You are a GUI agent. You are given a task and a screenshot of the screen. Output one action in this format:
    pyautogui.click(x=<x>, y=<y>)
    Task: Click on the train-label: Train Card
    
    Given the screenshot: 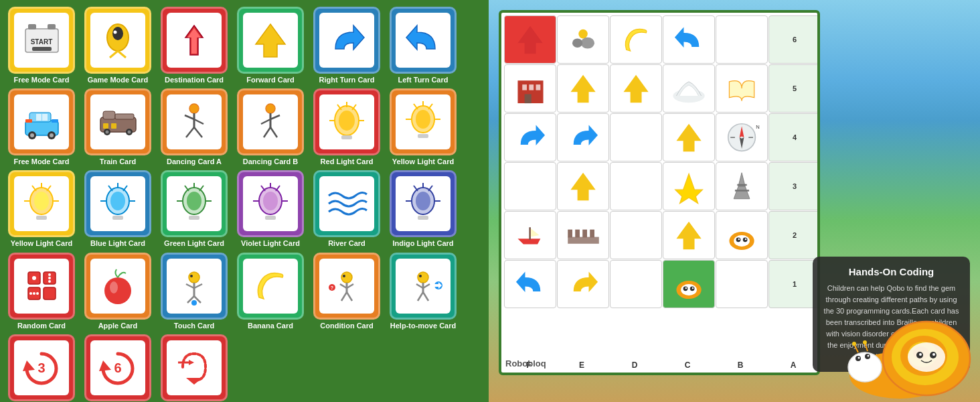 What is the action you would take?
    pyautogui.click(x=118, y=162)
    